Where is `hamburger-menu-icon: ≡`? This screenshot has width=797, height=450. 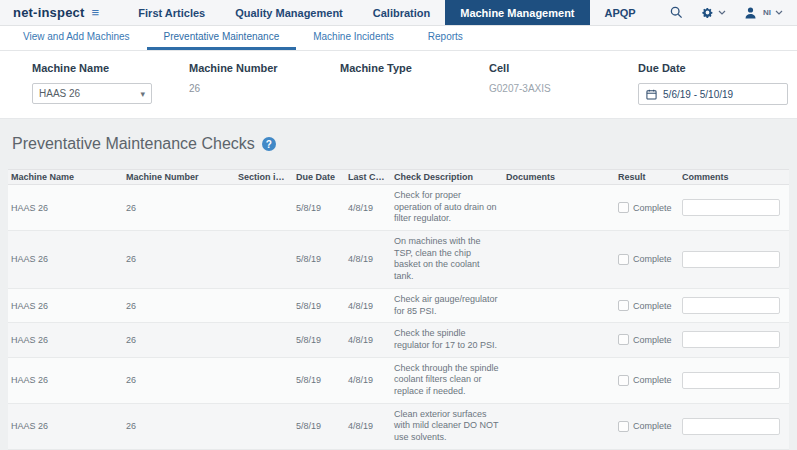 hamburger-menu-icon: ≡ is located at coordinates (96, 12).